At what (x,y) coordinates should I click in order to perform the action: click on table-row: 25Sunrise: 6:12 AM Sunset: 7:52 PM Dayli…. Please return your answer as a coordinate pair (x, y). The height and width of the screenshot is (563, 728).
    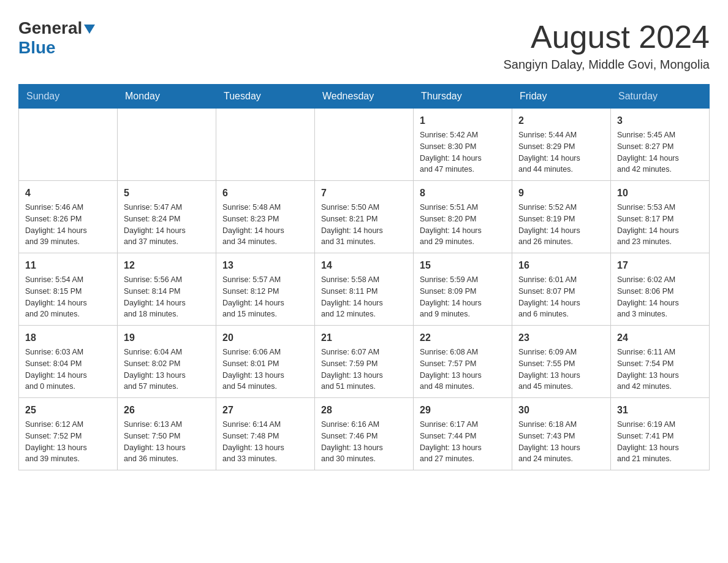
    Looking at the image, I should click on (69, 434).